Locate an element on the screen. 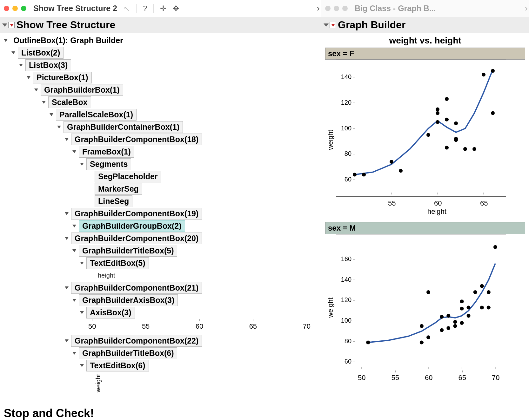 The width and height of the screenshot is (529, 420). tree-node-label: GraphBuilderTitleBox(5) is located at coordinates (128, 251).